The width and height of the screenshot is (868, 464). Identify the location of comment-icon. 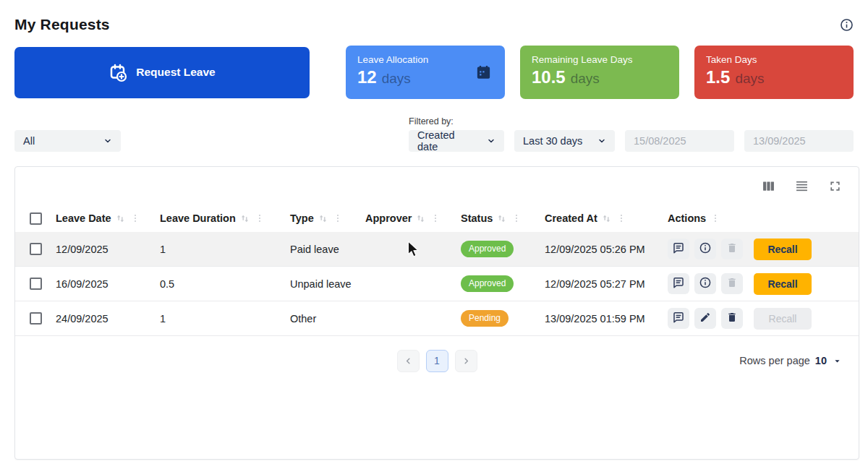
(678, 318).